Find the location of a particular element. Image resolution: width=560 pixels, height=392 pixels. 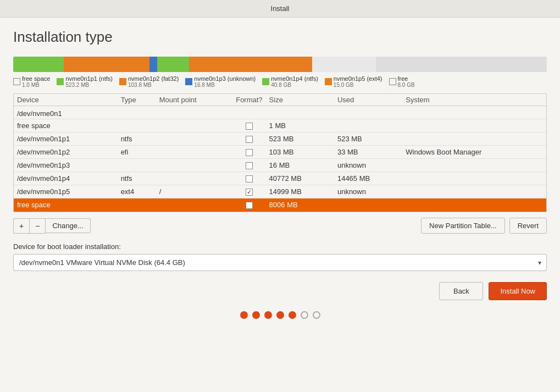

boot-loader-select: /dev/nvme0n1 VMware Virtual NVMe Disk (6… is located at coordinates (280, 263).